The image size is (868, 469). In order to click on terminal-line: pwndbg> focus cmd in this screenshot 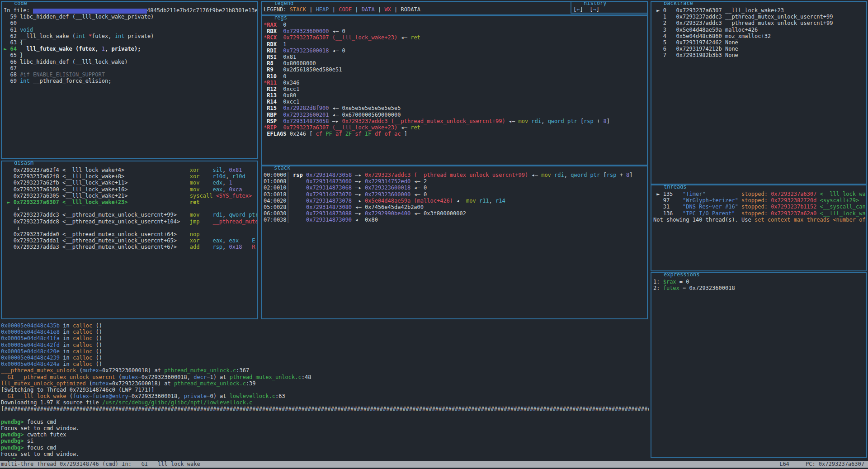, I will do `click(325, 448)`.